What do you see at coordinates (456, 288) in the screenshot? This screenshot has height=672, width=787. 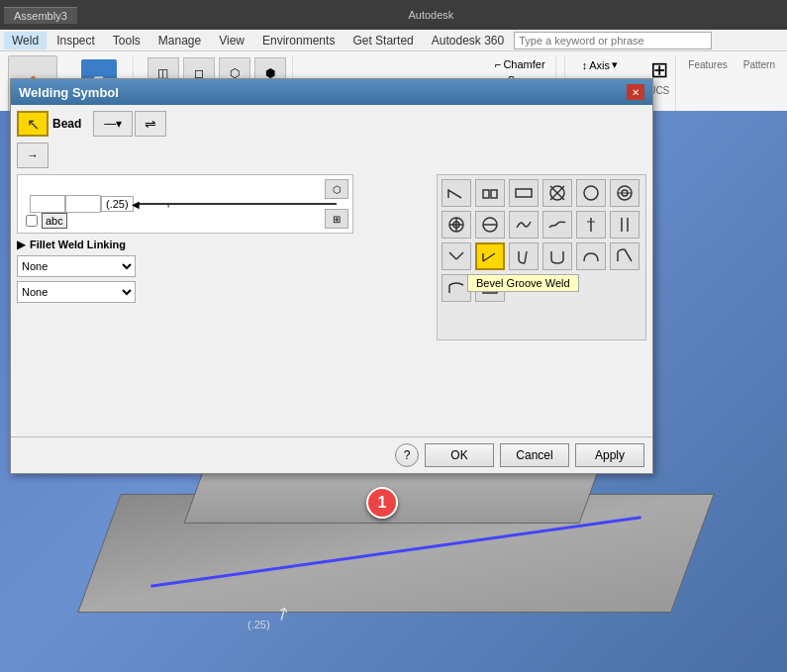 I see `sym-flare-bevel` at bounding box center [456, 288].